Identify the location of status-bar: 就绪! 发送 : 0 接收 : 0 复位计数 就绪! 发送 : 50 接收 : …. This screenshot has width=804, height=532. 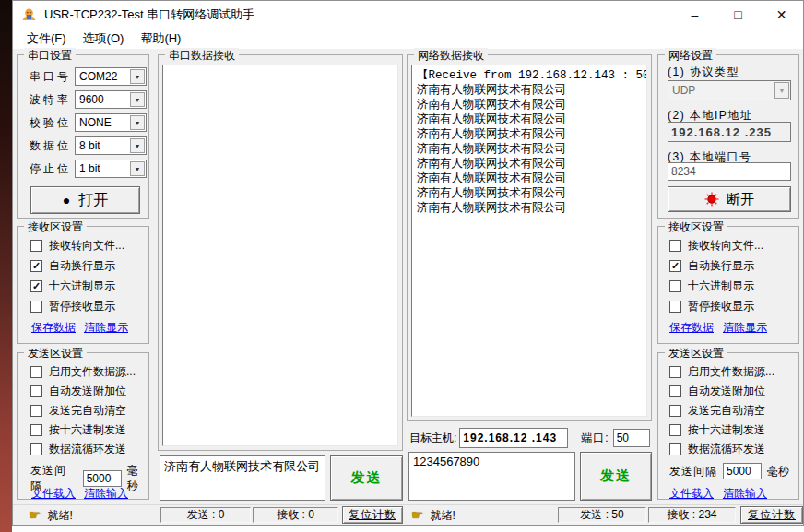
(408, 514).